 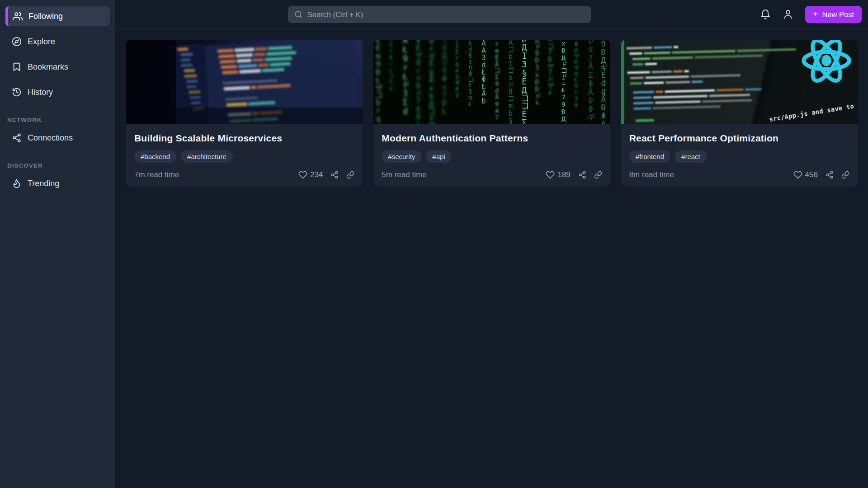 I want to click on post-title: React Performance Optimization, so click(x=740, y=138).